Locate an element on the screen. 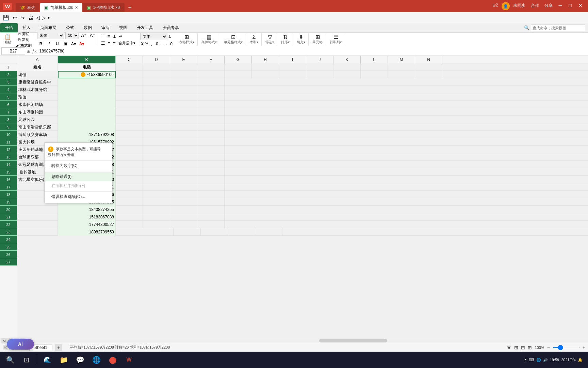 The width and height of the screenshot is (588, 368). wrap-text-icon: ↵ is located at coordinates (121, 36).